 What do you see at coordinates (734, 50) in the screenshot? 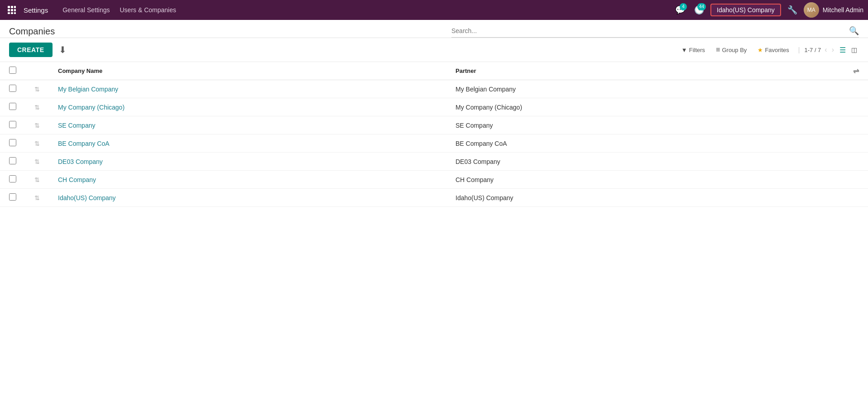
I see `groupby-label: Group By` at bounding box center [734, 50].